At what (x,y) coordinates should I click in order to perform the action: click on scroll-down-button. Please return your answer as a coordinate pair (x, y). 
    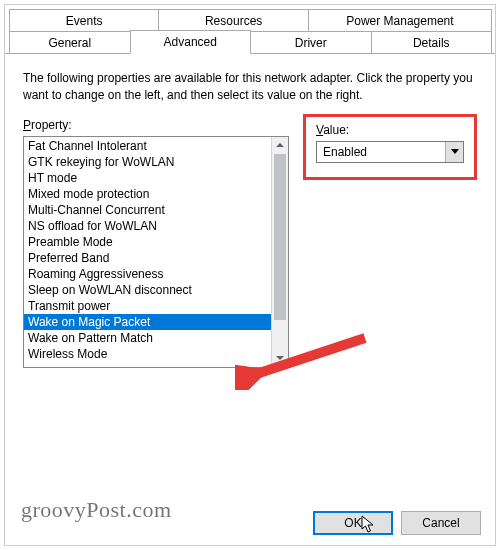
    Looking at the image, I should click on (280, 358).